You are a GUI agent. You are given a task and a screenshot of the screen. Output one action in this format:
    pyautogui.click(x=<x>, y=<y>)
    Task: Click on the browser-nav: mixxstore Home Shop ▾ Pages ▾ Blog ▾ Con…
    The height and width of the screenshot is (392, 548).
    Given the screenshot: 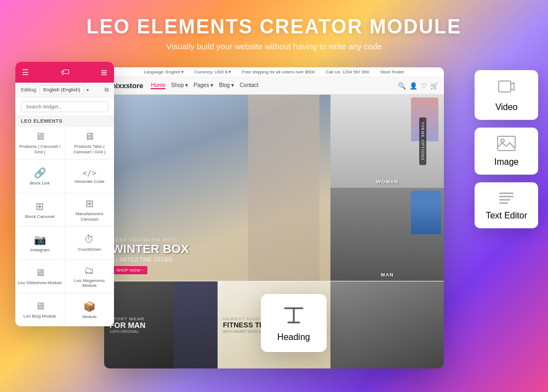 What is the action you would take?
    pyautogui.click(x=274, y=86)
    